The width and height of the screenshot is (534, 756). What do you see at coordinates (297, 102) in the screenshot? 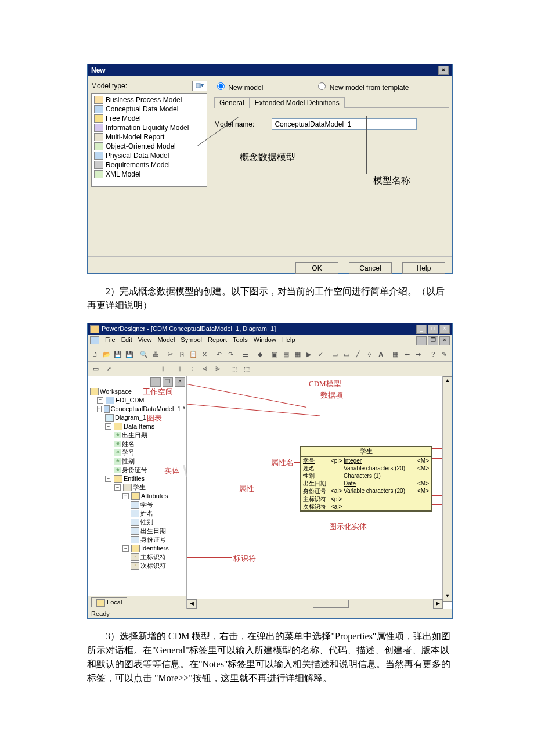
I see `tab-extended: Extended Model Definitions` at bounding box center [297, 102].